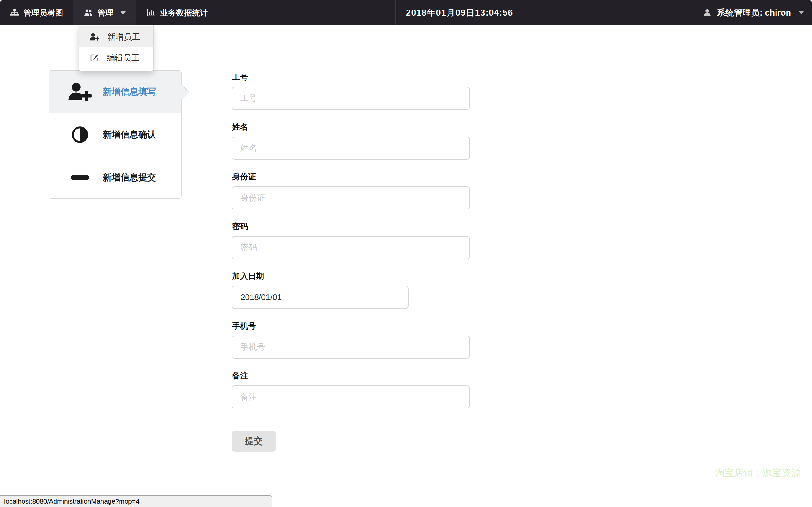 Image resolution: width=812 pixels, height=507 pixels. Describe the element at coordinates (359, 376) in the screenshot. I see `field-label: 备注` at that location.